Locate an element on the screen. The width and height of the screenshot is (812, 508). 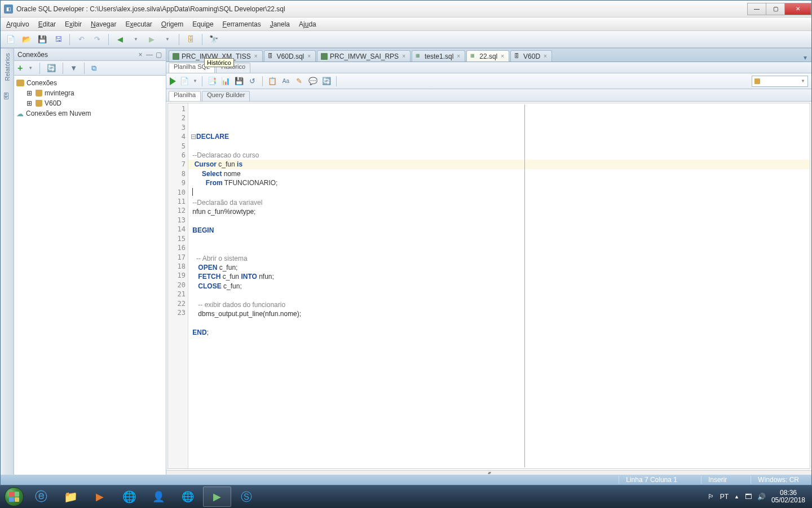
back-icon: ◀ is located at coordinates (120, 40).